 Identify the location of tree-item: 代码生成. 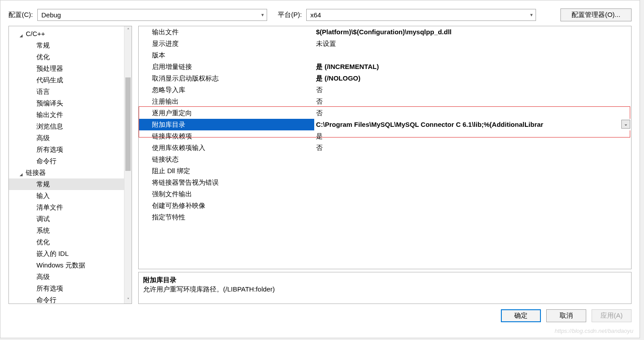
(67, 80).